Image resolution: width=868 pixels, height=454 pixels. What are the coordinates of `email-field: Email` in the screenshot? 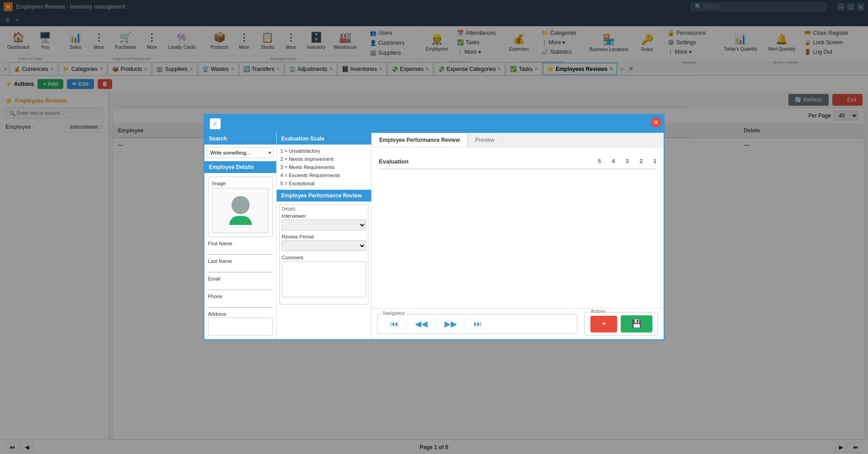 It's located at (241, 283).